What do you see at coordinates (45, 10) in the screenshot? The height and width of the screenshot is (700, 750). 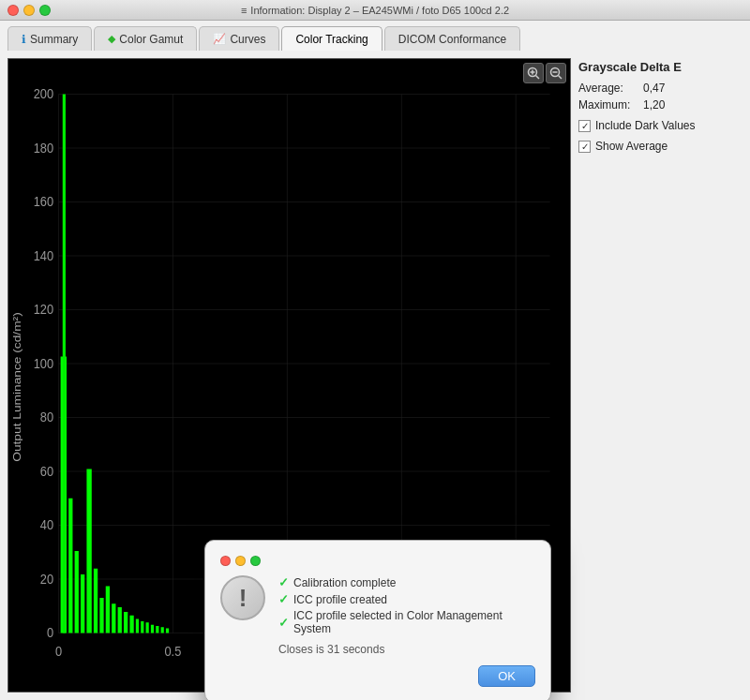 I see `maximize-button` at bounding box center [45, 10].